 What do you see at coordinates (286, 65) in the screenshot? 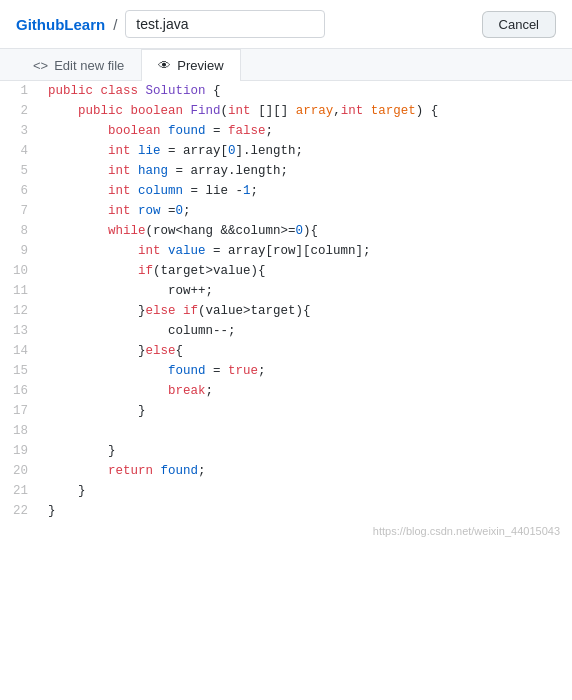
I see `tab-bar: <> Edit new file 👁 Preview` at bounding box center [286, 65].